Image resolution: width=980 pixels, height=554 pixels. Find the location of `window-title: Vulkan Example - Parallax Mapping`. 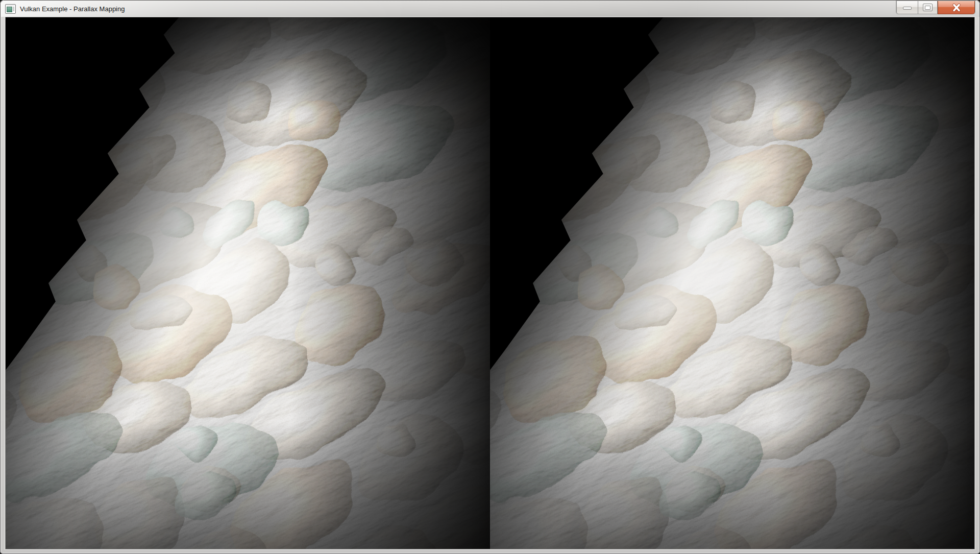

window-title: Vulkan Example - Parallax Mapping is located at coordinates (72, 9).